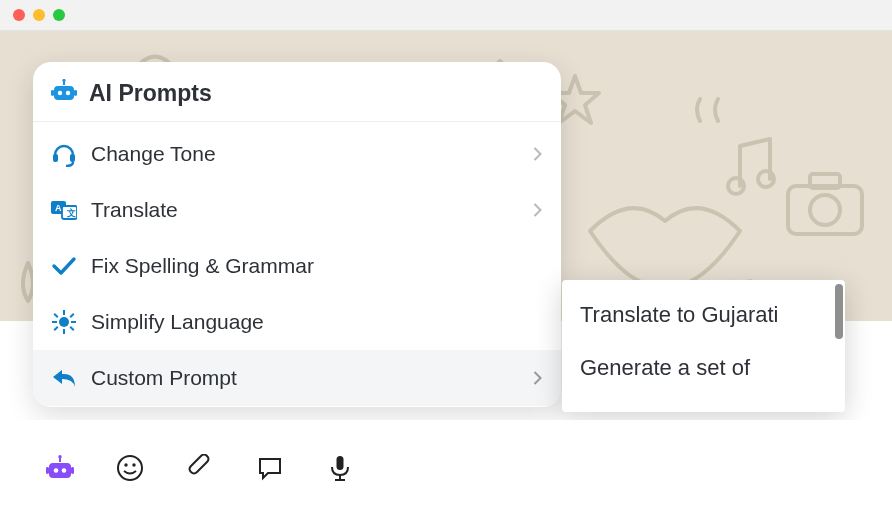  What do you see at coordinates (446, 16) in the screenshot?
I see `window-titlebar` at bounding box center [446, 16].